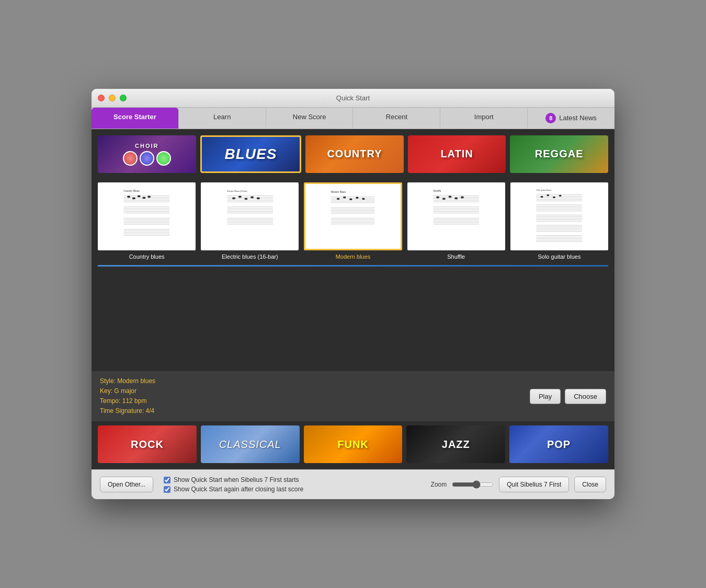  What do you see at coordinates (559, 444) in the screenshot?
I see `genre-pop-label: POP` at bounding box center [559, 444].